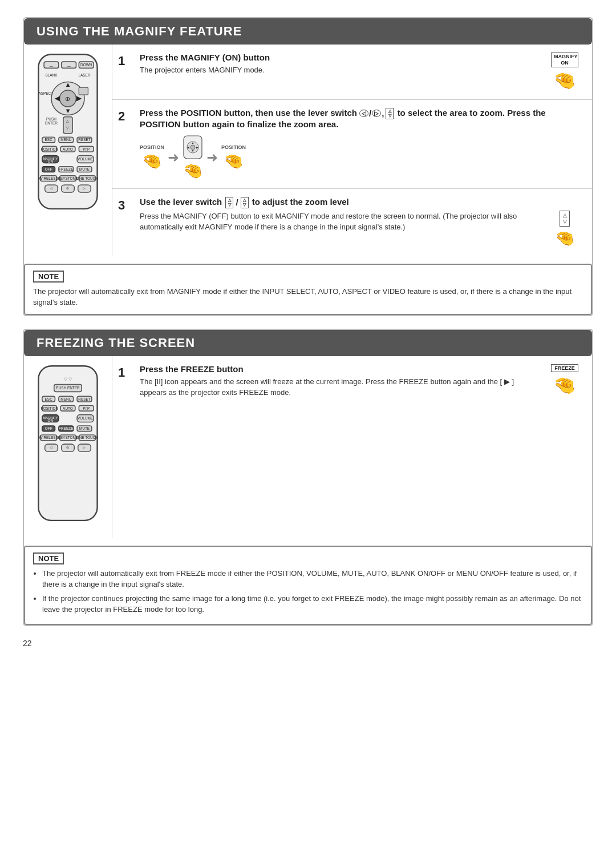 This screenshot has height=847, width=616. Describe the element at coordinates (48, 558) in the screenshot. I see `freeze-note-label: NOTE` at that location.